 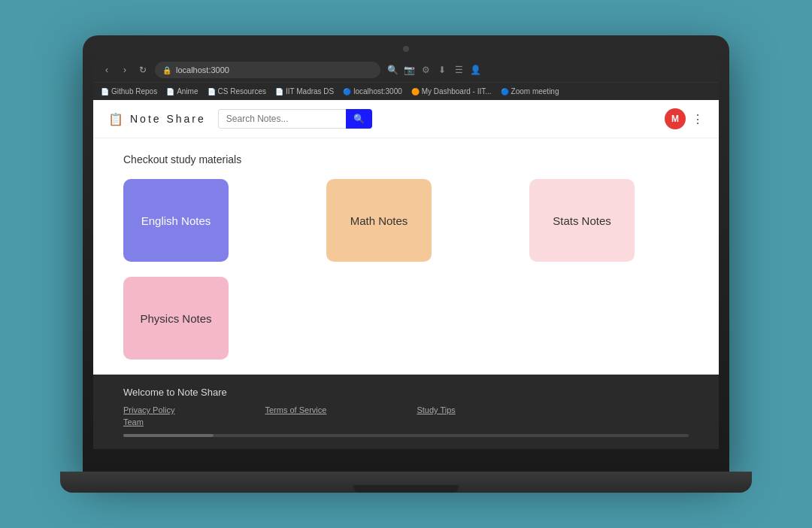 What do you see at coordinates (415, 92) in the screenshot?
I see `dashboard-icon: 🟠` at bounding box center [415, 92].